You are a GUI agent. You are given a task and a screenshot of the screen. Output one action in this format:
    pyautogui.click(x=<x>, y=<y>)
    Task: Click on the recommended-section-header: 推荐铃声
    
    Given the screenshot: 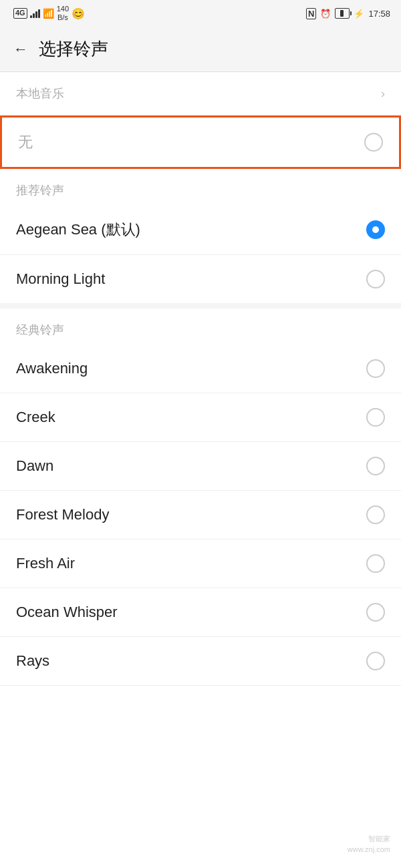 What is the action you would take?
    pyautogui.click(x=200, y=187)
    